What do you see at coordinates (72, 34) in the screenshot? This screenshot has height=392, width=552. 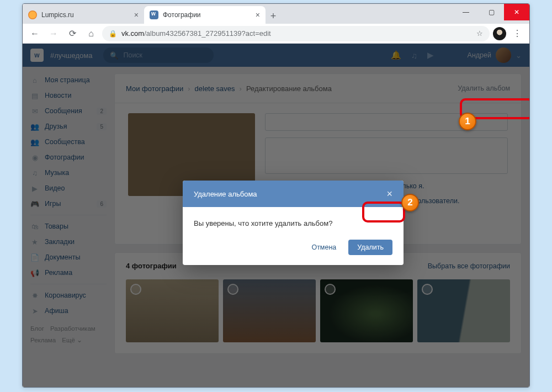 I see `reload-button: ⟳` at bounding box center [72, 34].